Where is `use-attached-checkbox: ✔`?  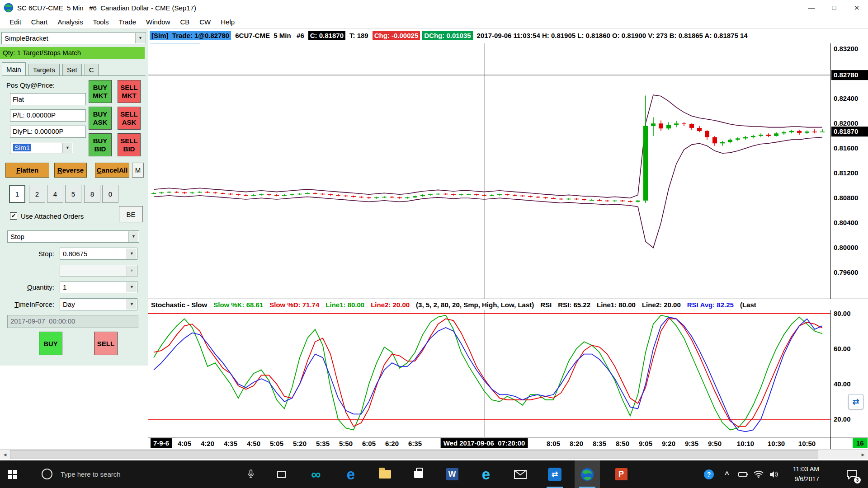 use-attached-checkbox: ✔ is located at coordinates (14, 216).